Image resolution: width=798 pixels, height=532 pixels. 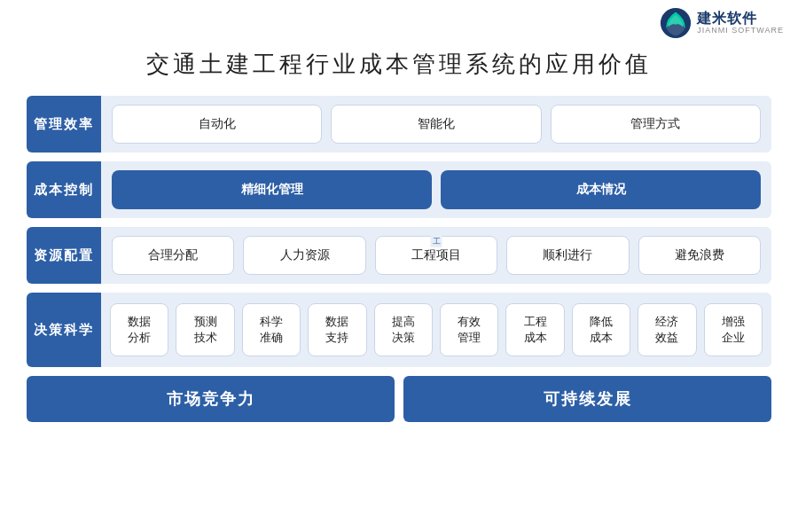 I want to click on card-ycjs: 预测 技术, so click(x=205, y=330).